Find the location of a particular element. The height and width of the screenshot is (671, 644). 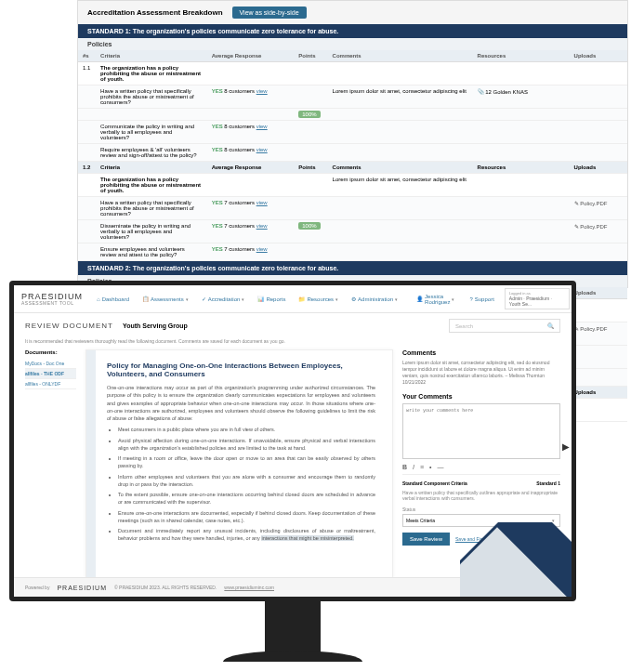

logo-subtext: ASSESSMENT TOOL is located at coordinates (52, 303).